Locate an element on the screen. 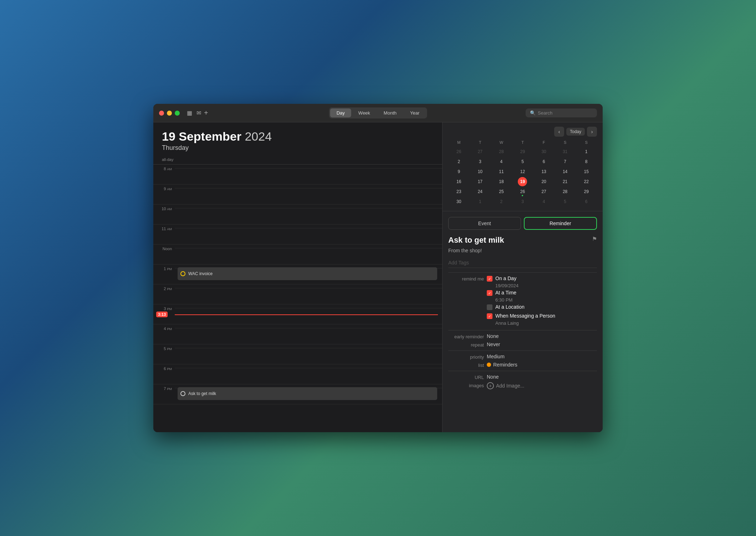 The image size is (756, 536). time-row-4pm: 4 PM is located at coordinates (298, 334).